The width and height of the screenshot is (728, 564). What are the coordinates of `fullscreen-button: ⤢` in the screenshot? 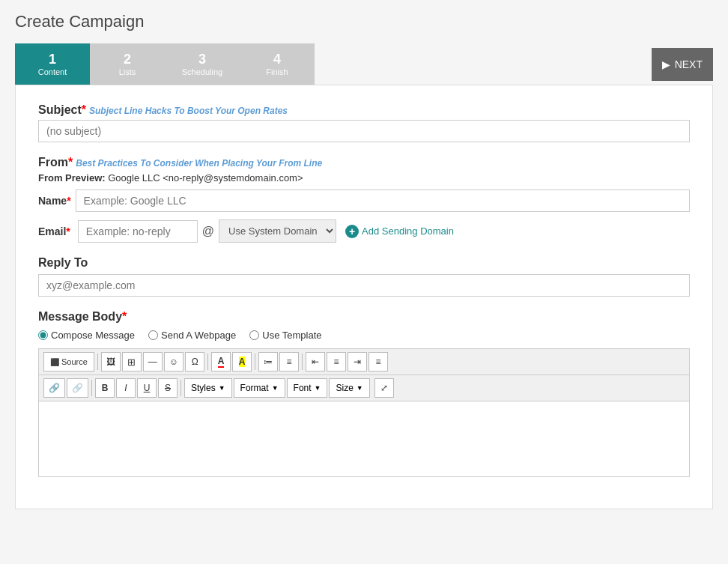 It's located at (384, 388).